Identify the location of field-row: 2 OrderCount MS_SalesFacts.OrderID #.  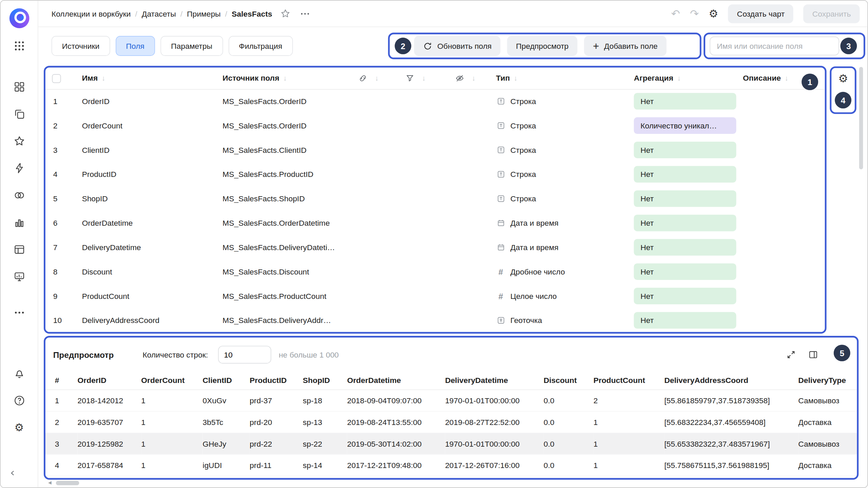
(435, 126).